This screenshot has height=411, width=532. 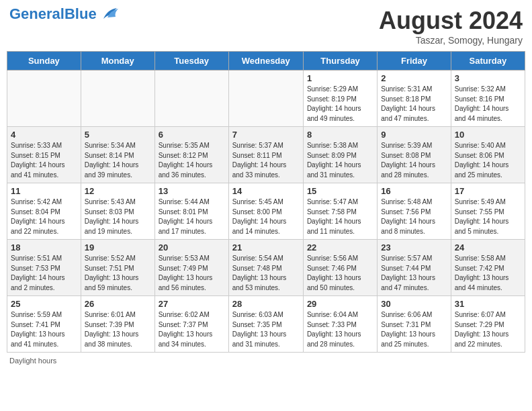 What do you see at coordinates (266, 134) in the screenshot?
I see `day-number: 7` at bounding box center [266, 134].